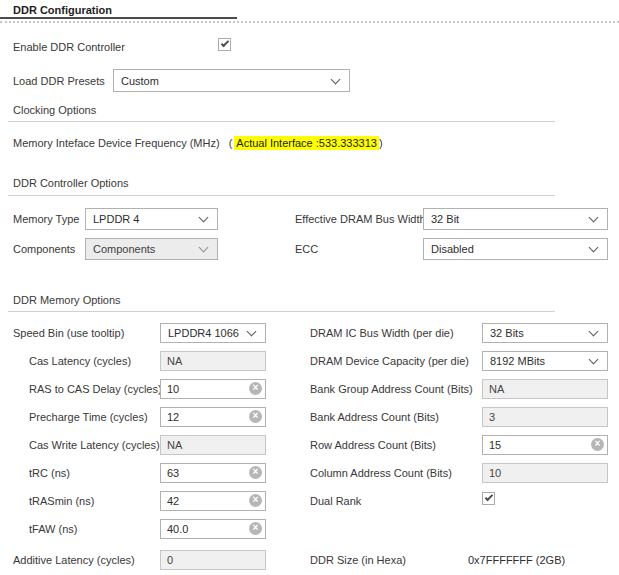  Describe the element at coordinates (545, 333) in the screenshot. I see `dram-ic-bus-width-select: 32 Bits` at that location.